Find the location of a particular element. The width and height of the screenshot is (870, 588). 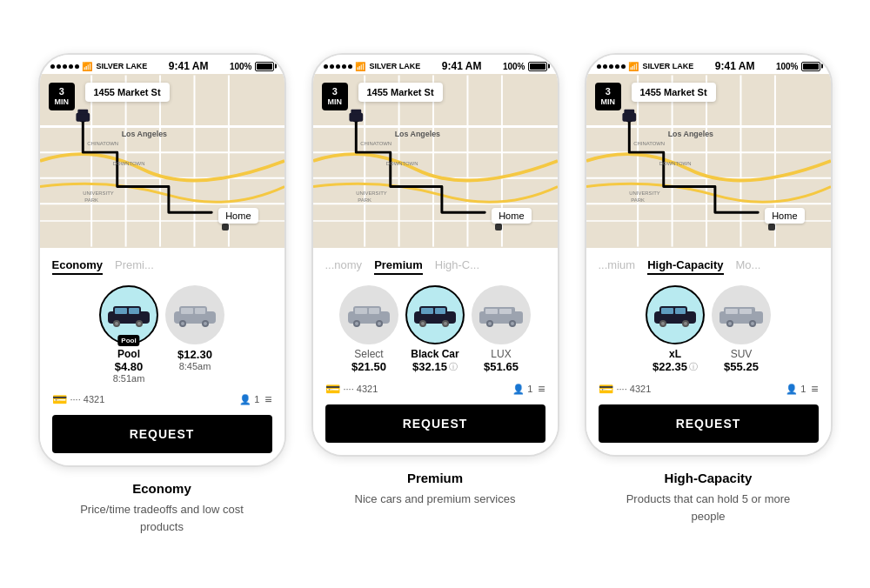

tab-nomy: ...nomy is located at coordinates (345, 266).